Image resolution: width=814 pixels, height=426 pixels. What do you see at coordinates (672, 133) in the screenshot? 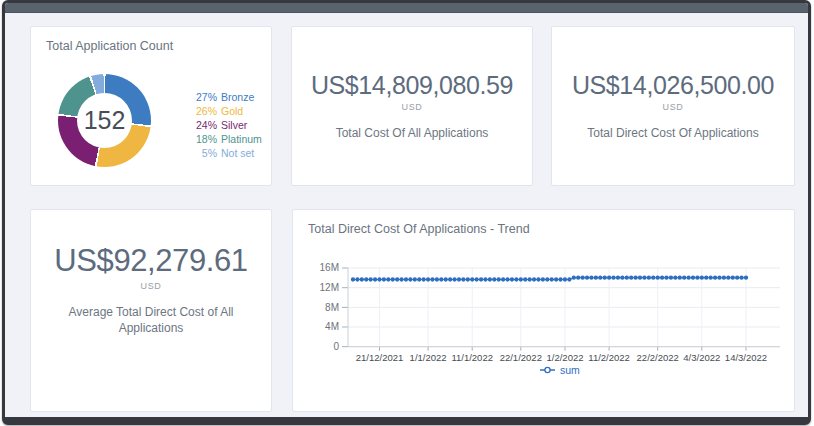
I see `widget-caption: Total Direct Cost Of Applications` at bounding box center [672, 133].